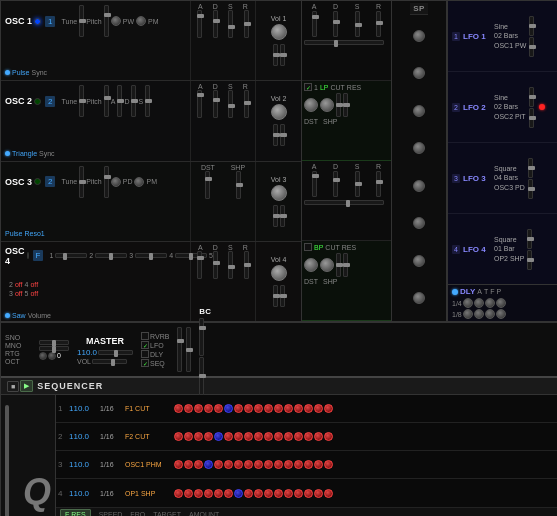  What do you see at coordinates (278, 408) in the screenshot?
I see `t1-s11` at bounding box center [278, 408].